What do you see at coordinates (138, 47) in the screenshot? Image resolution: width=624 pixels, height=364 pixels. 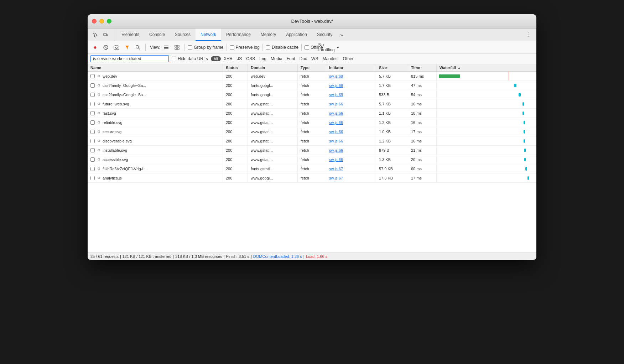 I see `search-button` at bounding box center [138, 47].